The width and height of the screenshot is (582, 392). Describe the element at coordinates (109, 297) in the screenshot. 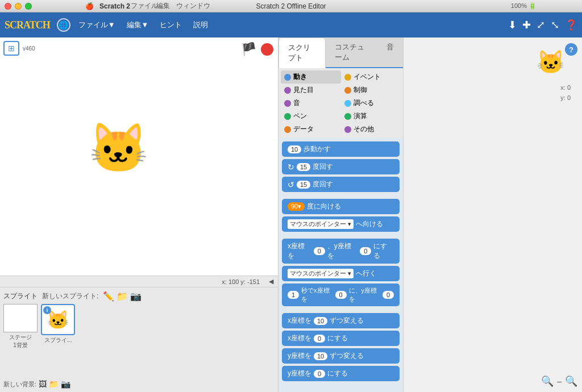

I see `paint-sprite-icon: ✏️` at that location.